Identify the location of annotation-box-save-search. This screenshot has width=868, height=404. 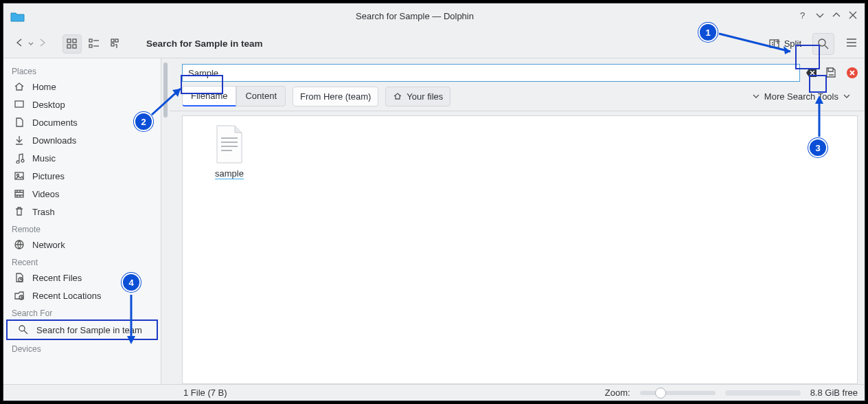
(818, 84).